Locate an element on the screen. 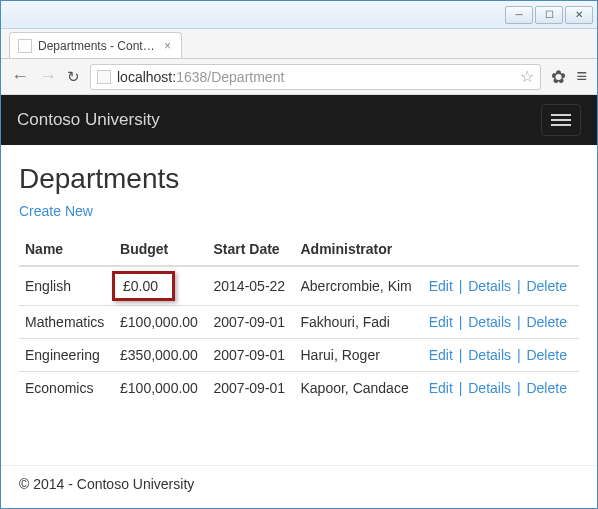 The height and width of the screenshot is (509, 598). cell-budget: £0.00 is located at coordinates (160, 286).